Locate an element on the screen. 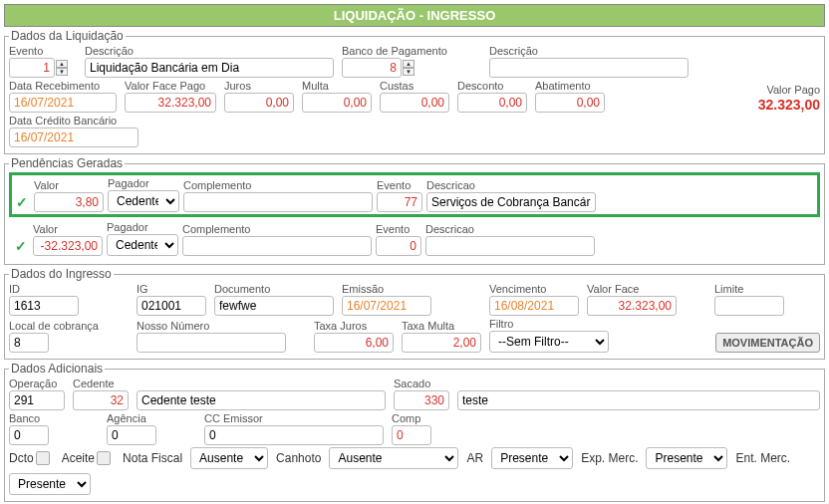 The width and height of the screenshot is (829, 504). aceite-checkbox: Aceite is located at coordinates (86, 458).